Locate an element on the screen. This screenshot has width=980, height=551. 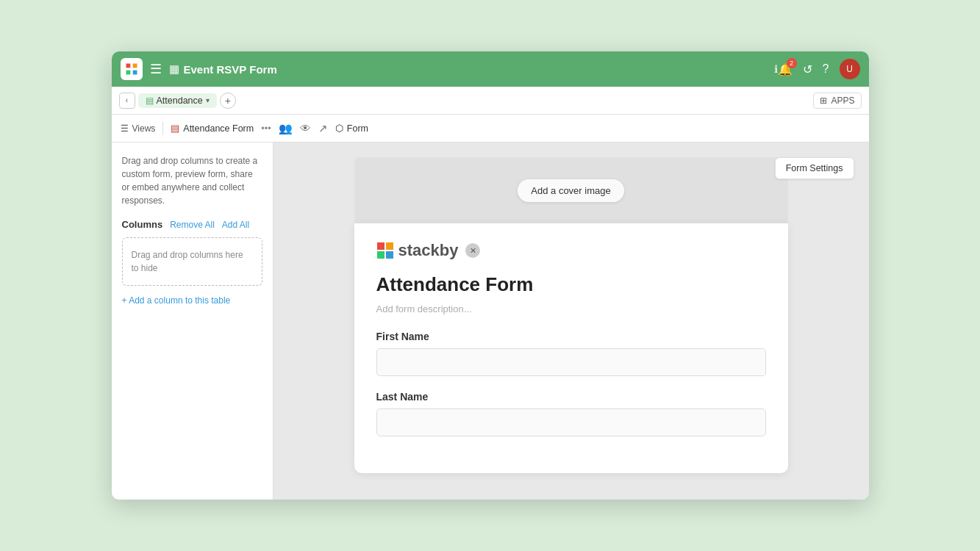
form-label: Form is located at coordinates (357, 129).